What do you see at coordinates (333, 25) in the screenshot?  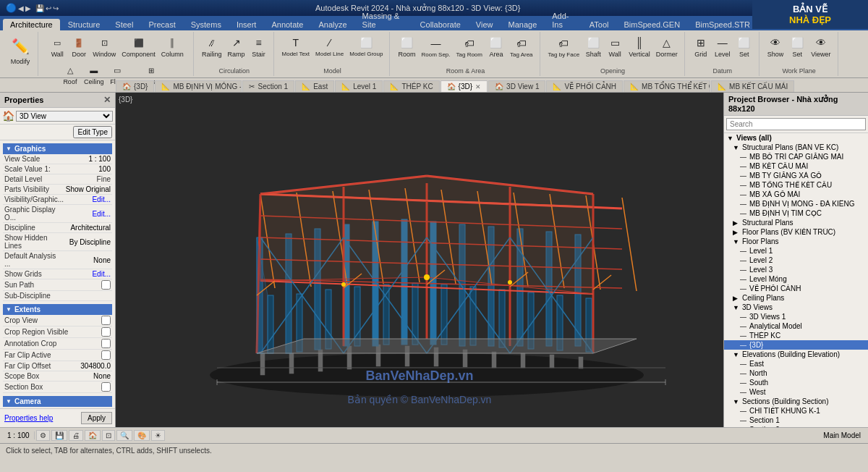 I see `tab-analyze: Analyze` at bounding box center [333, 25].